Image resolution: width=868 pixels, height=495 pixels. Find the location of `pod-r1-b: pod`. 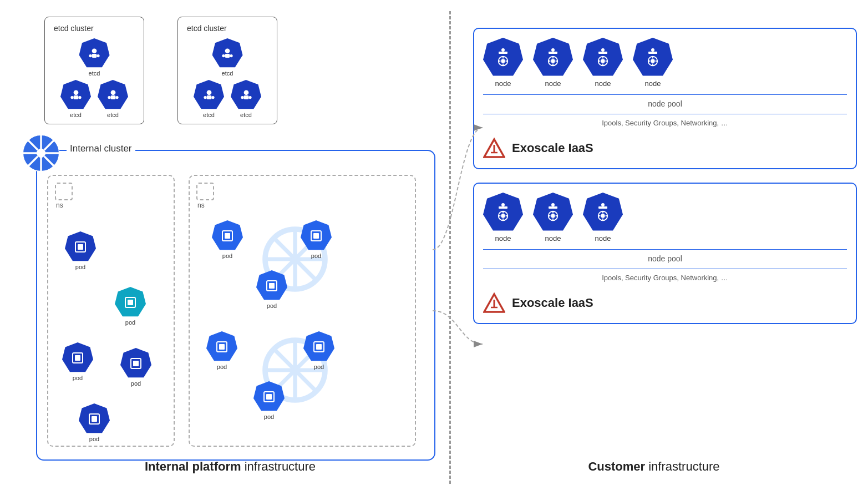

pod-r1-b: pod is located at coordinates (272, 290).